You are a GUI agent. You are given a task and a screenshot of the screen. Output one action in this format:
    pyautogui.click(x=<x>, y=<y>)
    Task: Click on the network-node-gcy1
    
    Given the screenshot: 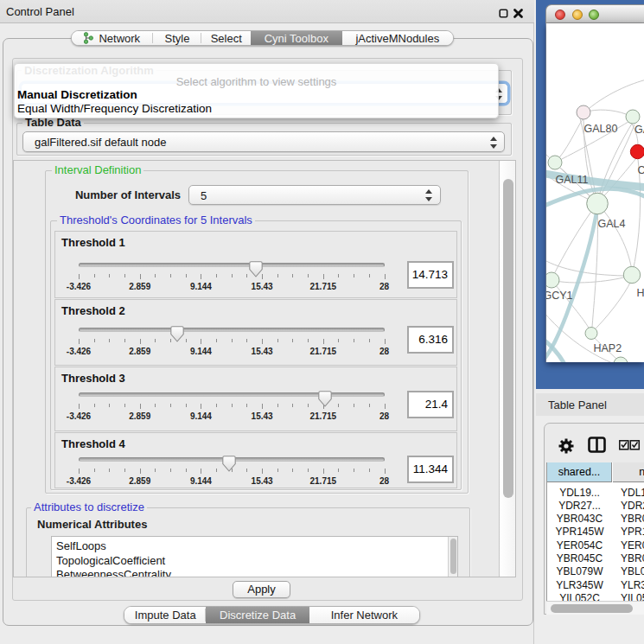 What is the action you would take?
    pyautogui.click(x=553, y=280)
    